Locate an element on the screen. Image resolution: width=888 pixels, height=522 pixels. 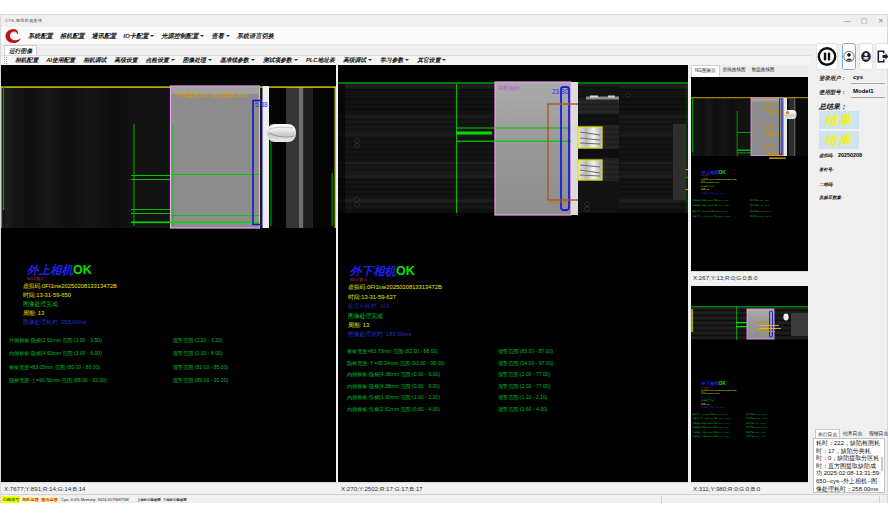
tab-result-log: 结果日志 is located at coordinates (852, 434).